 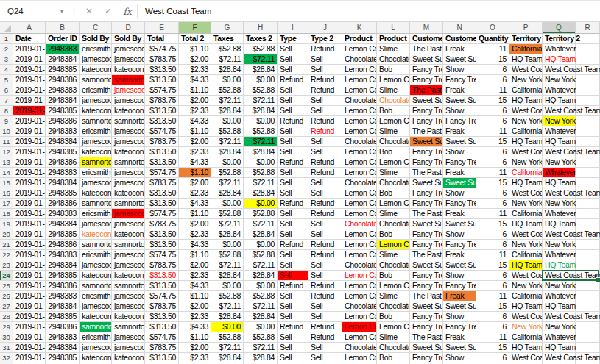 I want to click on cell-F25: $4.33, so click(x=195, y=286).